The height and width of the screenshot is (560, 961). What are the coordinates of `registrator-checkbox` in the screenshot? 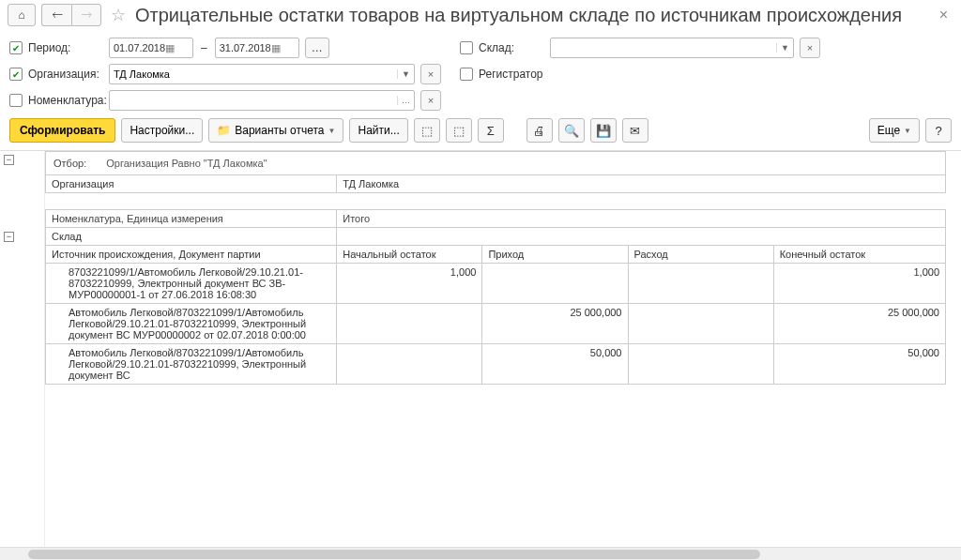 It's located at (466, 74).